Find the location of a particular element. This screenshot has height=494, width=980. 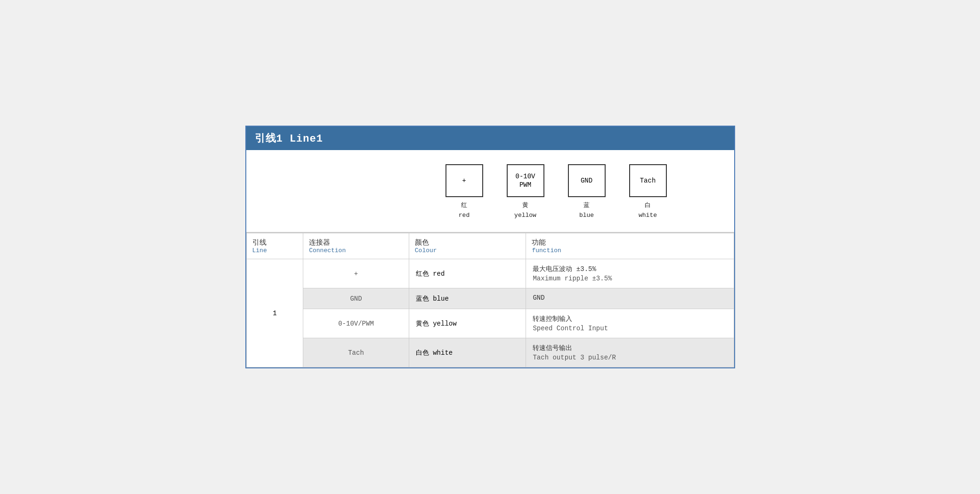

connector-box-gnd: GND is located at coordinates (587, 181).